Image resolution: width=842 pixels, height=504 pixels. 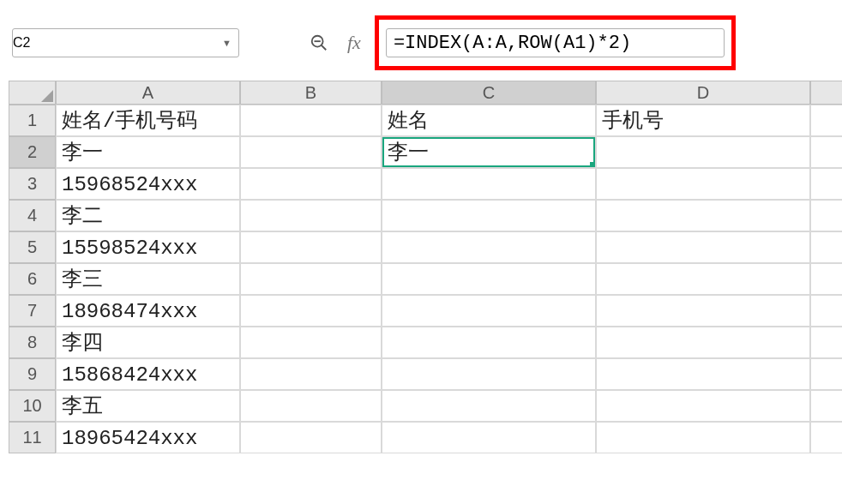 What do you see at coordinates (703, 216) in the screenshot?
I see `cell-D4` at bounding box center [703, 216].